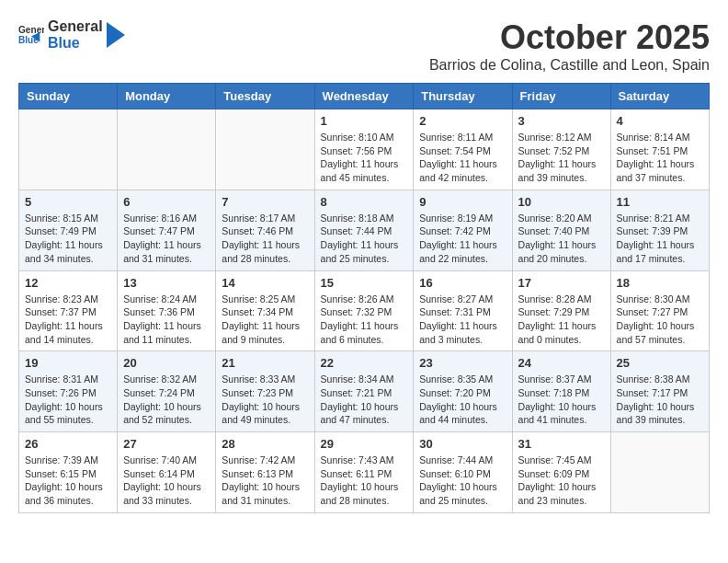  I want to click on calendar-day-cell: 23Sunrise: 8:35 AM Sunset: 7:20 PM Dayli…, so click(463, 392).